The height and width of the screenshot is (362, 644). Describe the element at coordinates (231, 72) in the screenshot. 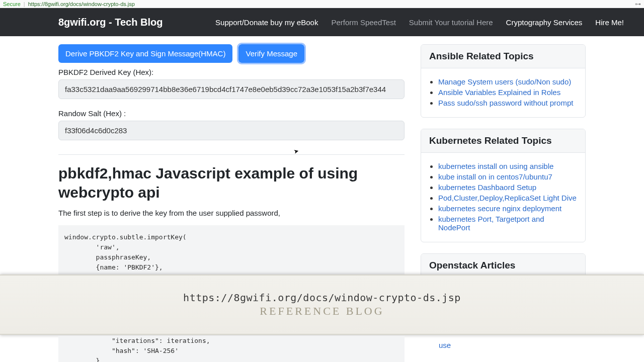

I see `derived-key-label: PBKDF2 Derived Key (Hex):` at that location.